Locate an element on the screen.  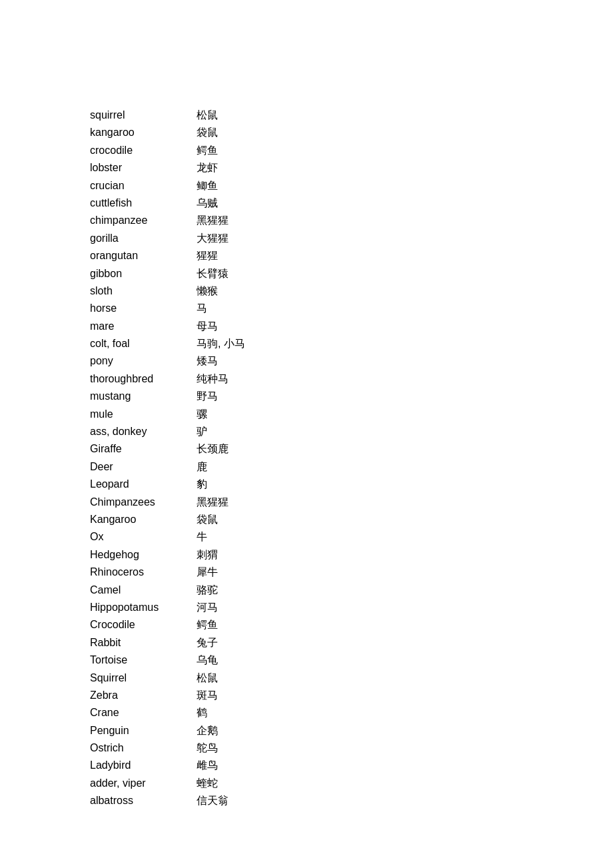
english-word: Ox is located at coordinates (143, 537).